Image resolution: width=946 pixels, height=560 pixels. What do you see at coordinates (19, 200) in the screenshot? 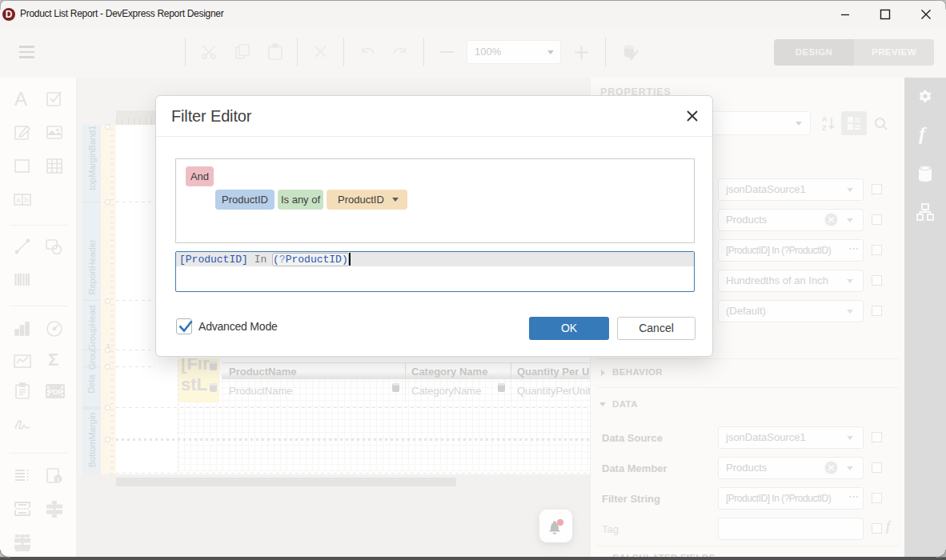
I see `svg-text: a` at bounding box center [19, 200].